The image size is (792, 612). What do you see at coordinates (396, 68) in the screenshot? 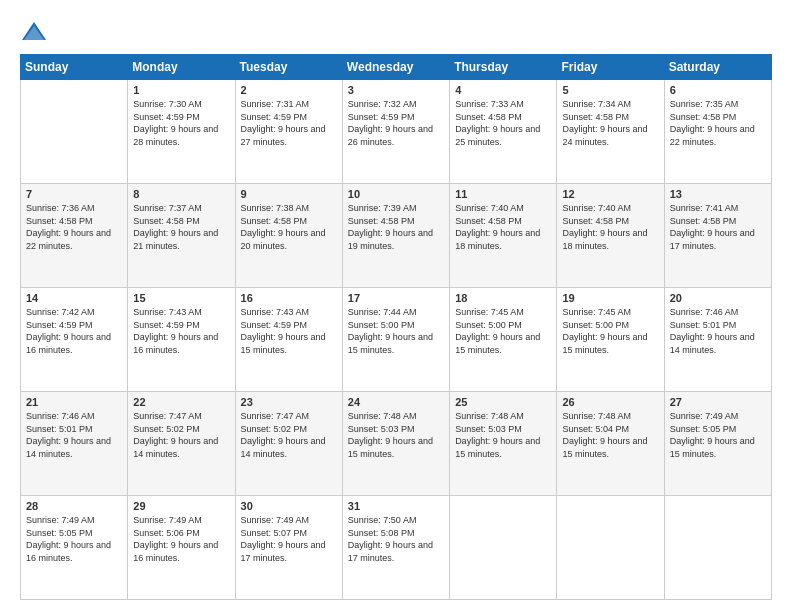
I see `col-header-wednesday: Wednesday` at bounding box center [396, 68].